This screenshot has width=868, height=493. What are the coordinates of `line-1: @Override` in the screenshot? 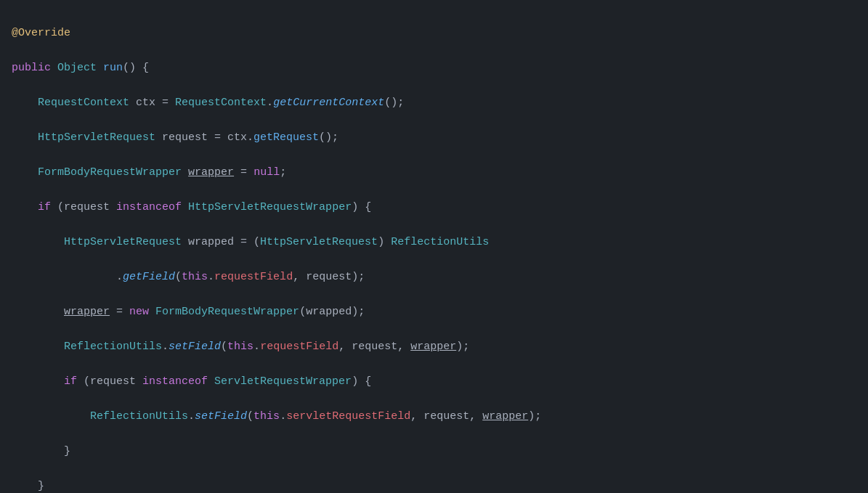 It's located at (434, 33).